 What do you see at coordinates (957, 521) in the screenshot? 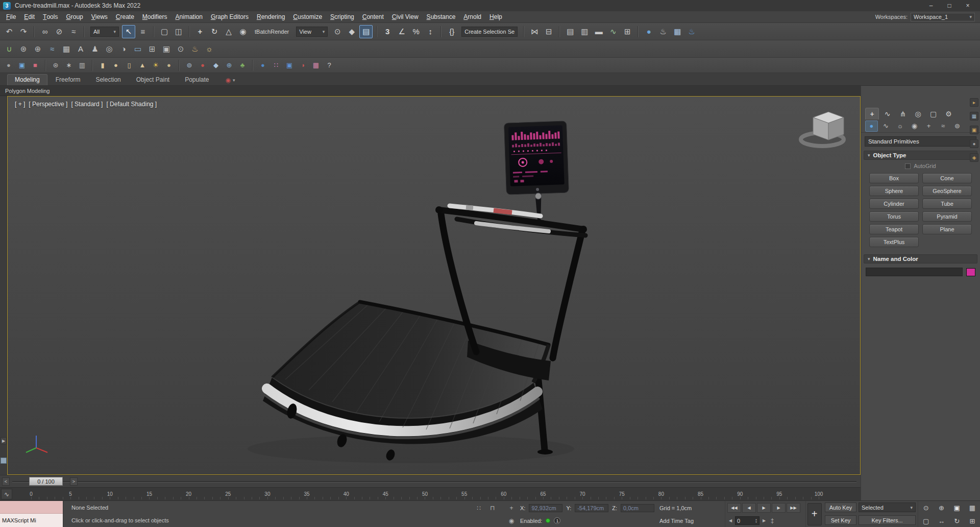
I see `orbit-icon: ↻` at bounding box center [957, 521].